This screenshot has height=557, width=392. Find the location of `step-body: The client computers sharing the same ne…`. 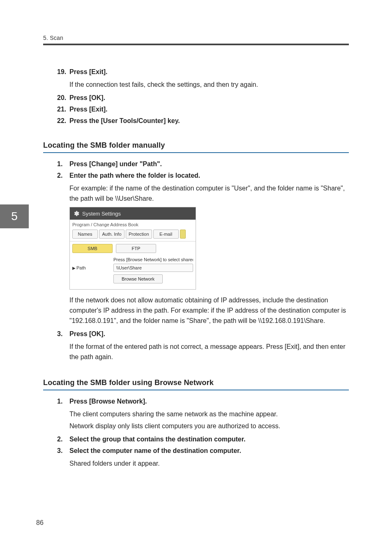

step-body: The client computers sharing the same ne… is located at coordinates (209, 415).